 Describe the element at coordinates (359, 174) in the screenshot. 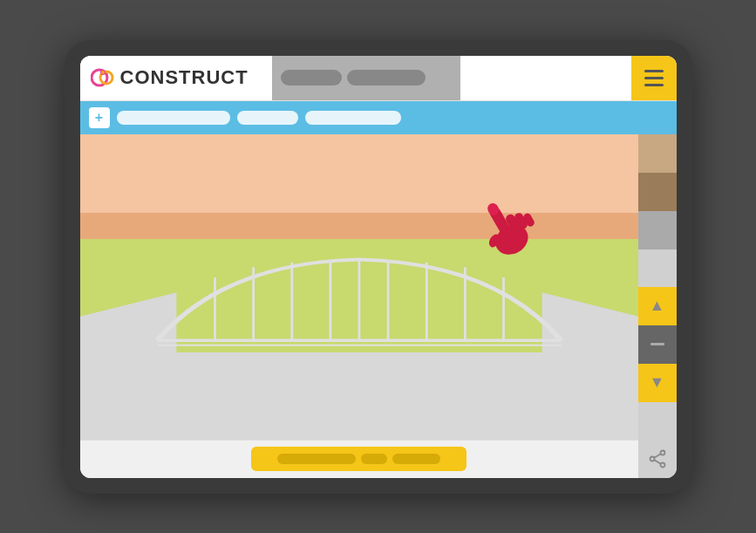

I see `layer-salmon` at that location.